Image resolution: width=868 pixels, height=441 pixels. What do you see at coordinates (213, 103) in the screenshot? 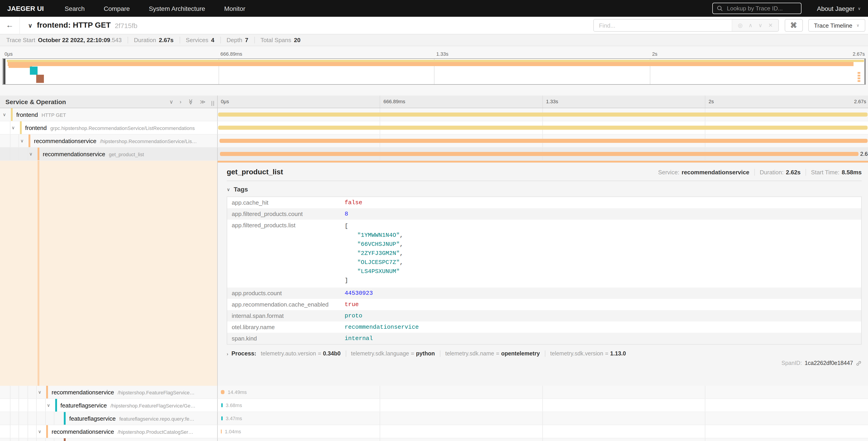
I see `column-resize-handle` at bounding box center [213, 103].